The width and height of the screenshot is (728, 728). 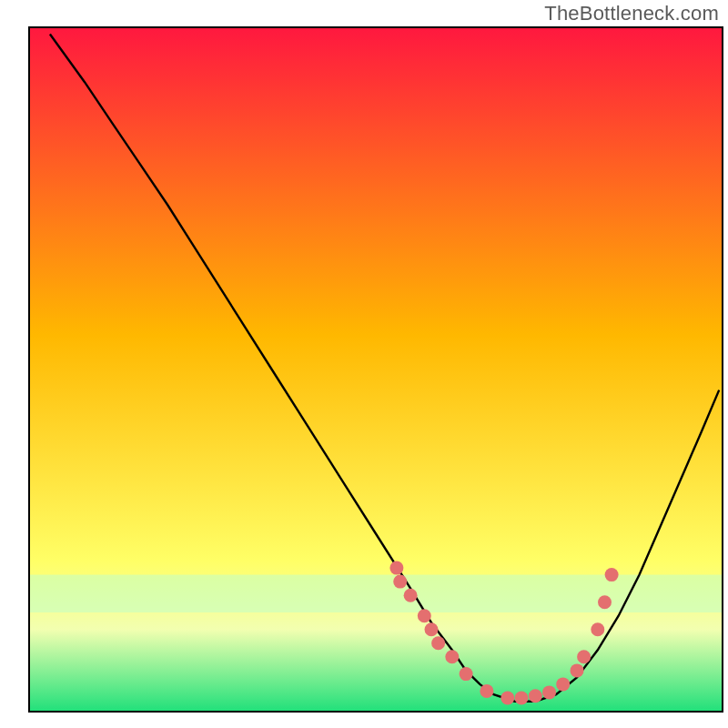 What do you see at coordinates (376, 593) in the screenshot?
I see `green-band` at bounding box center [376, 593].